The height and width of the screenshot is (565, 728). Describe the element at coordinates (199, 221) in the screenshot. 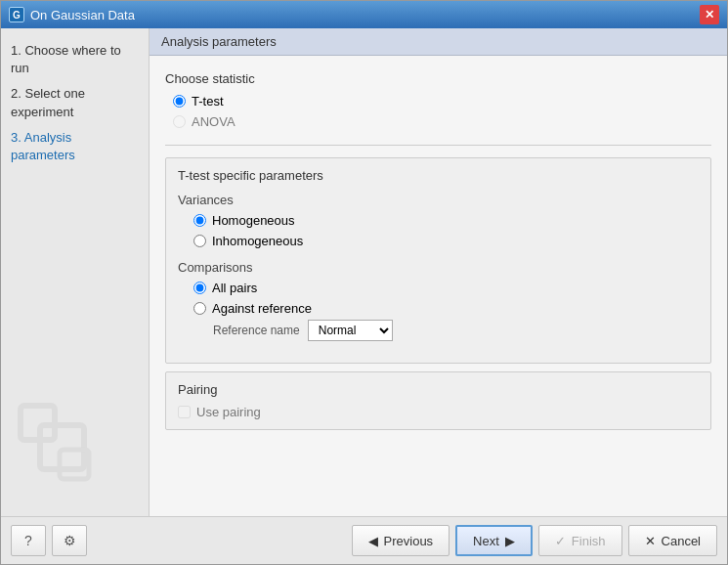

I see `homogeneous-radio` at that location.